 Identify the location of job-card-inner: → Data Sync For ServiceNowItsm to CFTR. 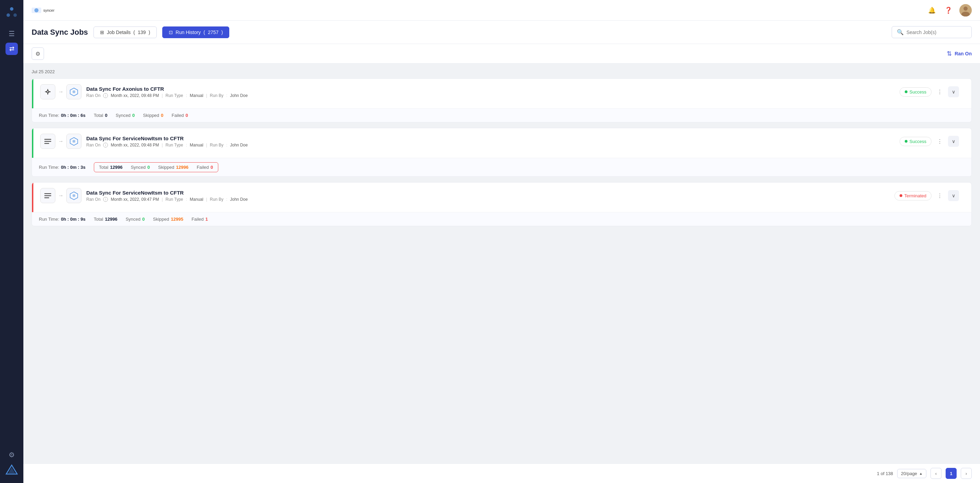
(501, 197).